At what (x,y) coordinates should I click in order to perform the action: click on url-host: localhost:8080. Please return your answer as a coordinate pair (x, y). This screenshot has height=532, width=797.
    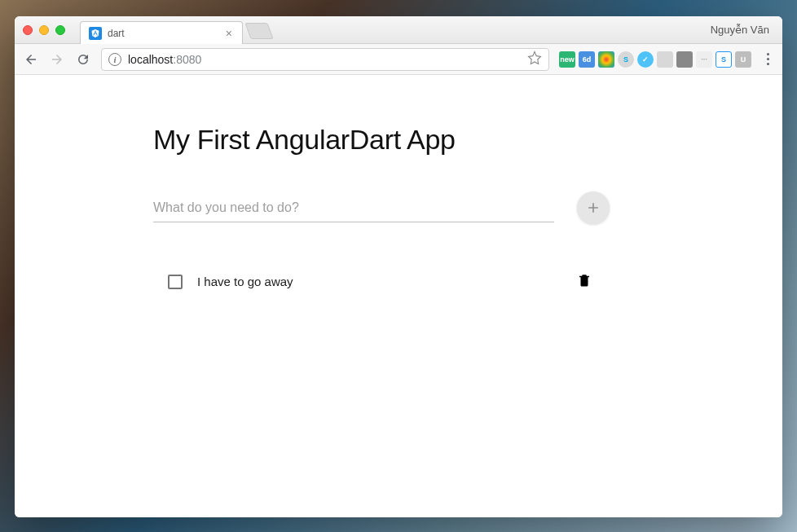
    Looking at the image, I should click on (165, 59).